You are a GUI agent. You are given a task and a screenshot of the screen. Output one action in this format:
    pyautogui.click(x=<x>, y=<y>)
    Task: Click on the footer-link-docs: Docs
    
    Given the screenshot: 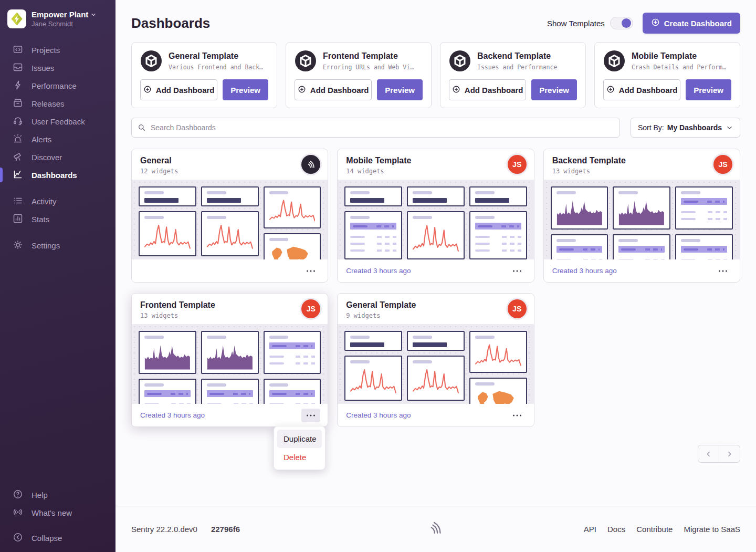 What is the action you would take?
    pyautogui.click(x=616, y=529)
    